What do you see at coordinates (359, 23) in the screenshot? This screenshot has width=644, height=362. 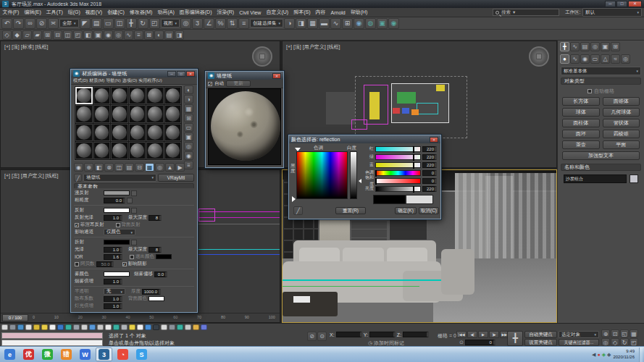 I see `material-editor-icon: ◉` at bounding box center [359, 23].